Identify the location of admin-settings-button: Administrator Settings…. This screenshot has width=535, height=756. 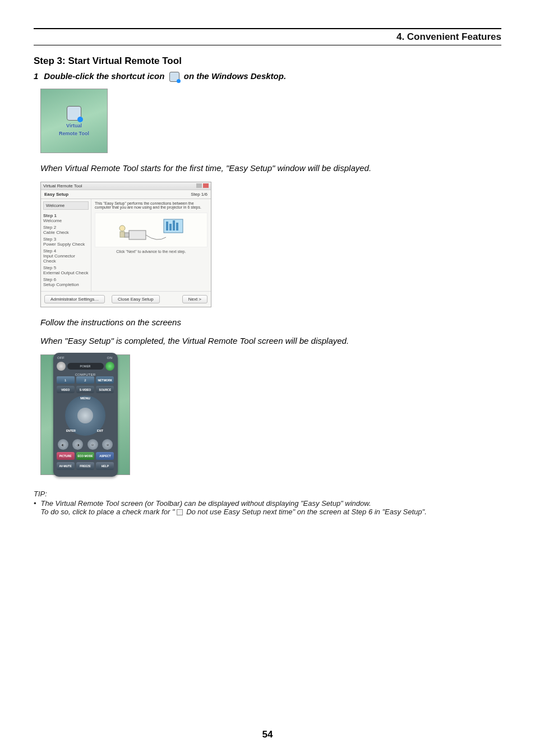
(75, 299).